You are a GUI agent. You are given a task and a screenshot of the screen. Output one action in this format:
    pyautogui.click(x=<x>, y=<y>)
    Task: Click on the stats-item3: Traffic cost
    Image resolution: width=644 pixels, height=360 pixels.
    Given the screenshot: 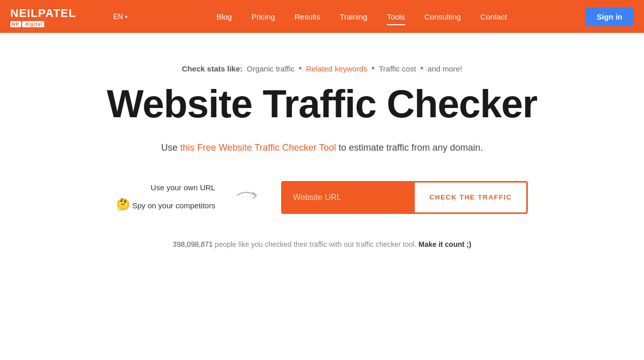 What is the action you would take?
    pyautogui.click(x=398, y=69)
    